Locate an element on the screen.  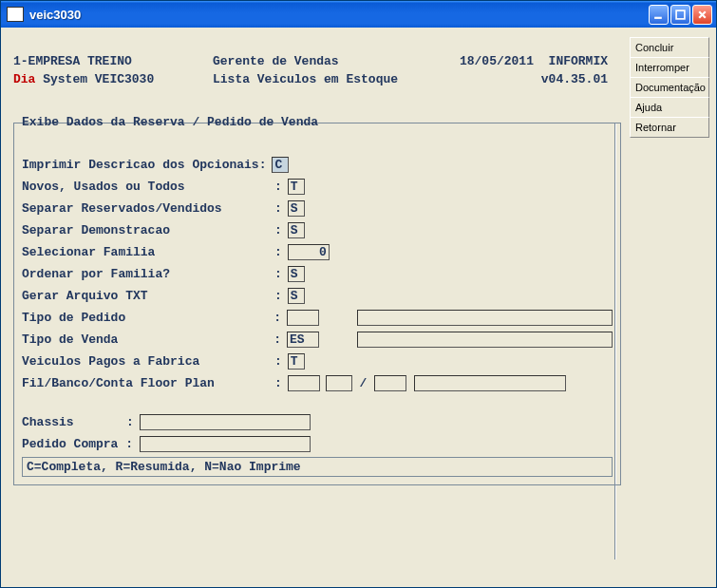
slash-label: / is located at coordinates (363, 384).